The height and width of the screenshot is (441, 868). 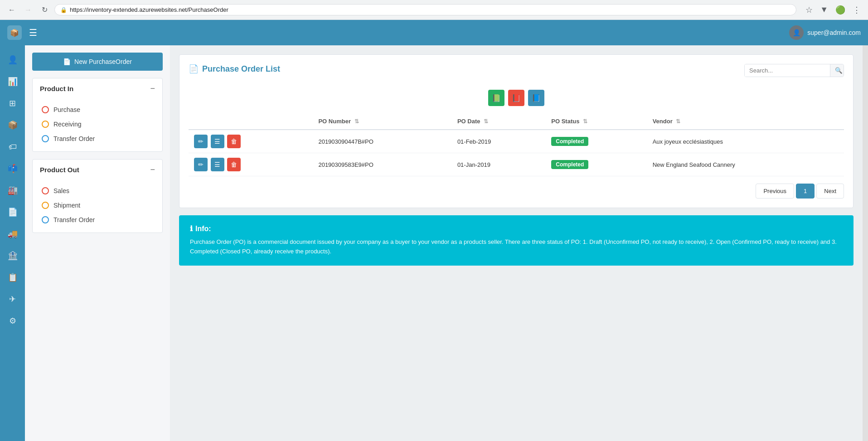 I want to click on view-button-1: ☰, so click(x=218, y=165).